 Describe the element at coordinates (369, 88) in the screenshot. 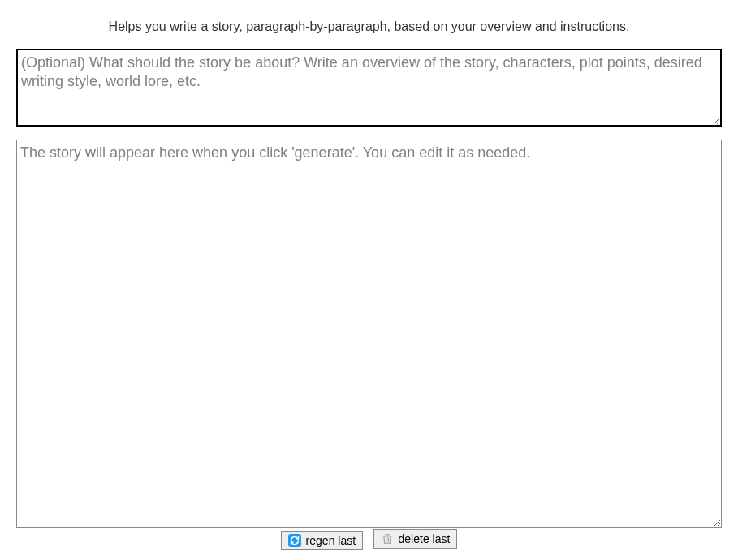

I see `overview-textarea` at that location.